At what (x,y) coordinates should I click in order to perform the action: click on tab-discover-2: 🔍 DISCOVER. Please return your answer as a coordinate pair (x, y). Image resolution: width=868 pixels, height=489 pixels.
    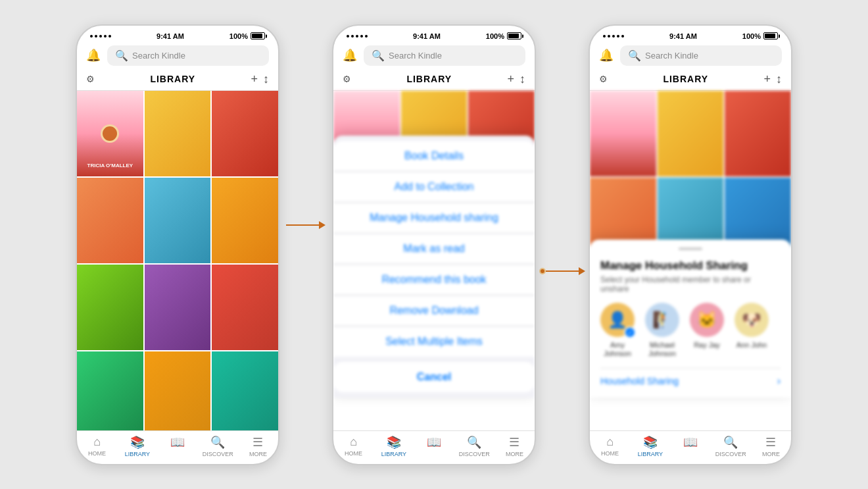
    Looking at the image, I should click on (475, 446).